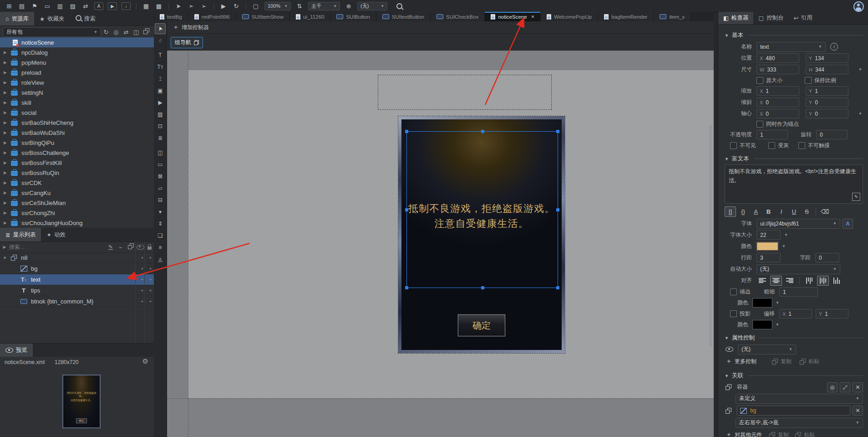 The width and height of the screenshot is (868, 437). What do you see at coordinates (762, 281) in the screenshot?
I see `align-left-button` at bounding box center [762, 281].